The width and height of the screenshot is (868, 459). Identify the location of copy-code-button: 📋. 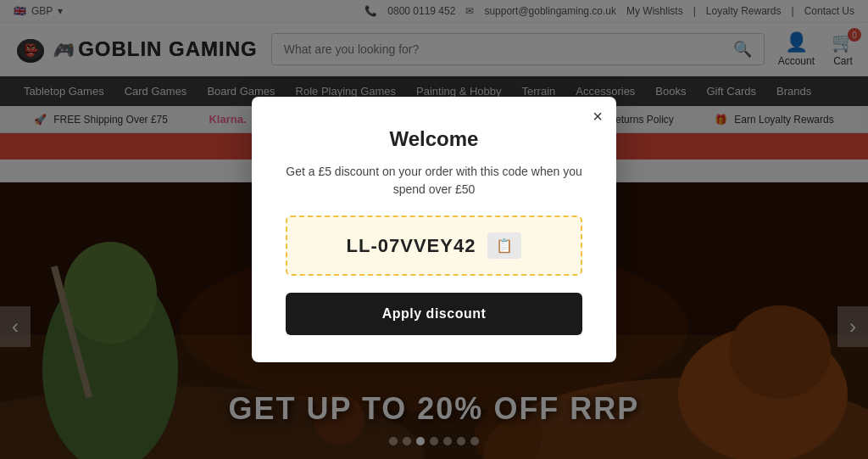
(504, 246).